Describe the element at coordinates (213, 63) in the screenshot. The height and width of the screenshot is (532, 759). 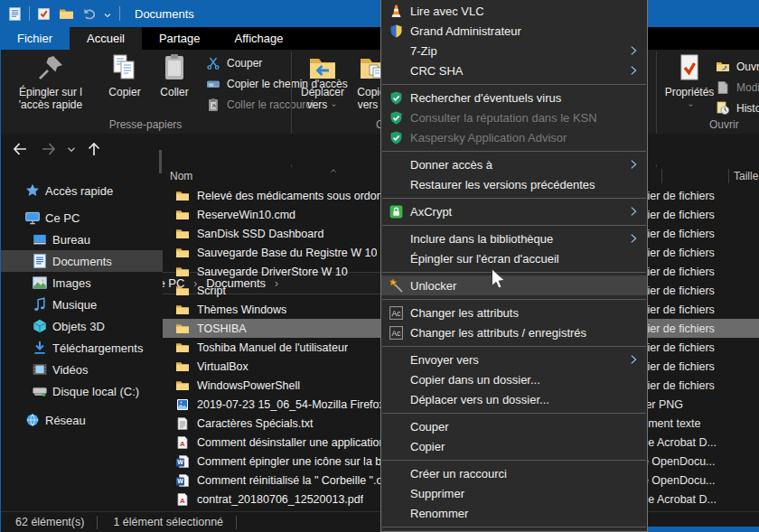
I see `scissors-icon` at that location.